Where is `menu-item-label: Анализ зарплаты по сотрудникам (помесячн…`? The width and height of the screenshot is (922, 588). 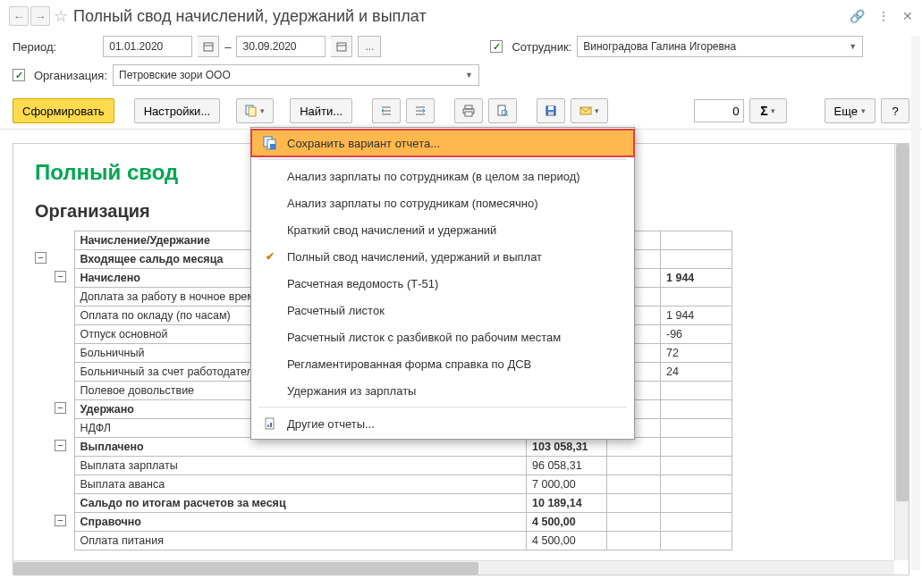
menu-item-label: Анализ зарплаты по сотрудникам (помесячн… is located at coordinates (413, 204).